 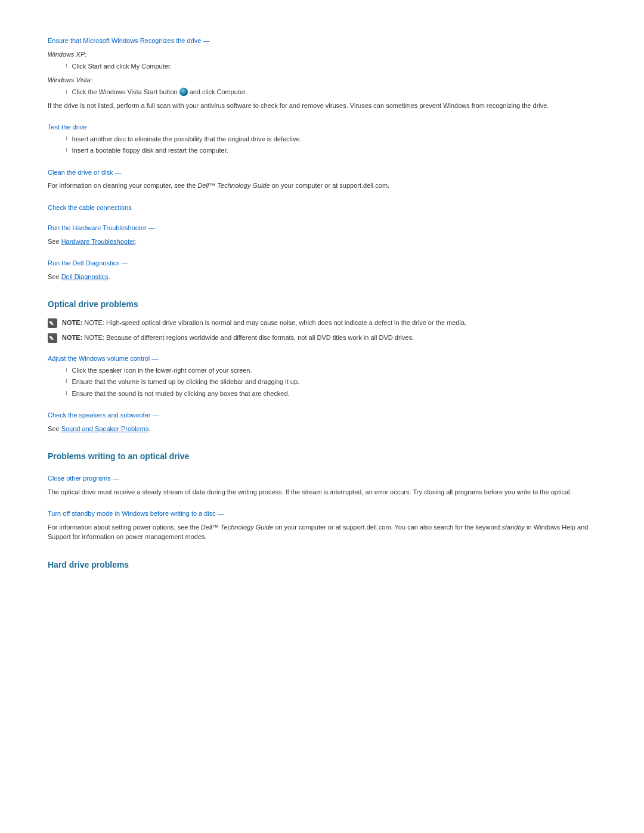 What do you see at coordinates (101, 228) in the screenshot?
I see `hardware-troubleshooter-heading: Run the Hardware Troubleshooter —` at bounding box center [101, 228].